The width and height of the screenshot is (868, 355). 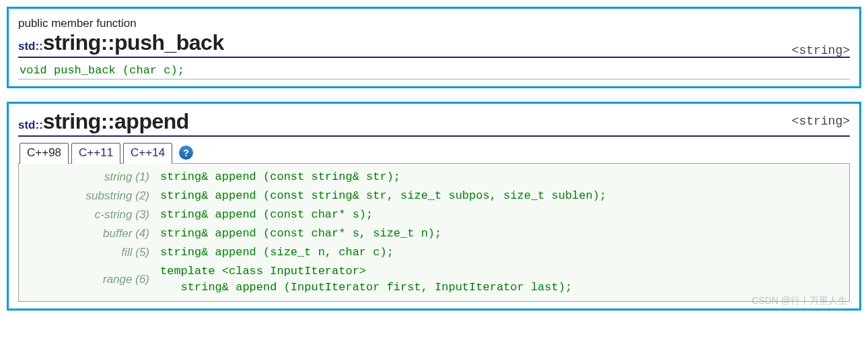 I want to click on tab-cpp11: C++11, so click(x=96, y=154).